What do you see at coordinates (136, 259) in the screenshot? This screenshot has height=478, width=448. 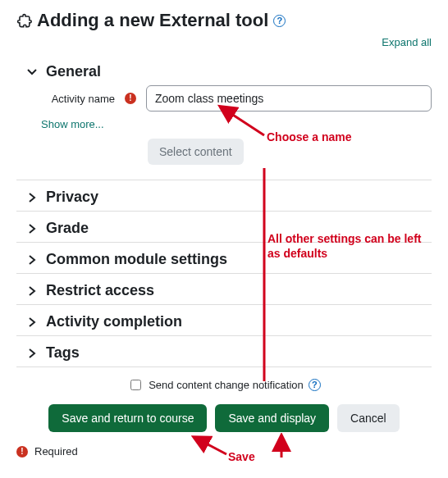 I see `section-title: Common module settings` at bounding box center [136, 259].